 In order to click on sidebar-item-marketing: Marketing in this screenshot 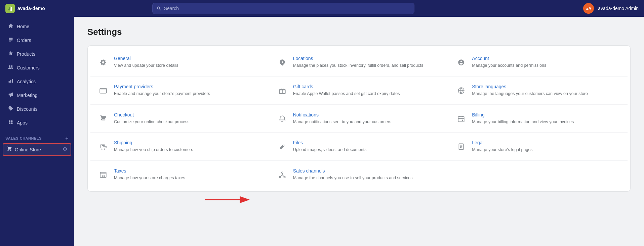, I will do `click(37, 95)`.